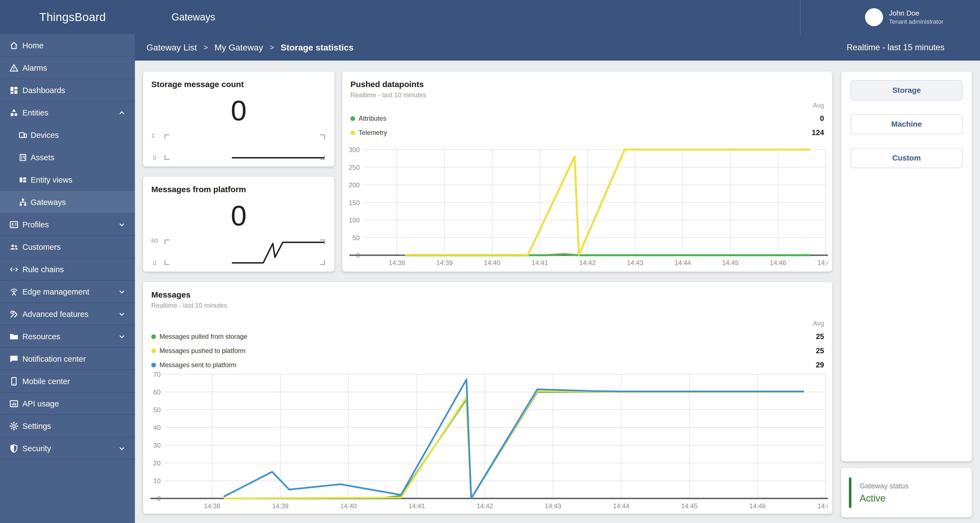  I want to click on advanced-icon, so click(14, 314).